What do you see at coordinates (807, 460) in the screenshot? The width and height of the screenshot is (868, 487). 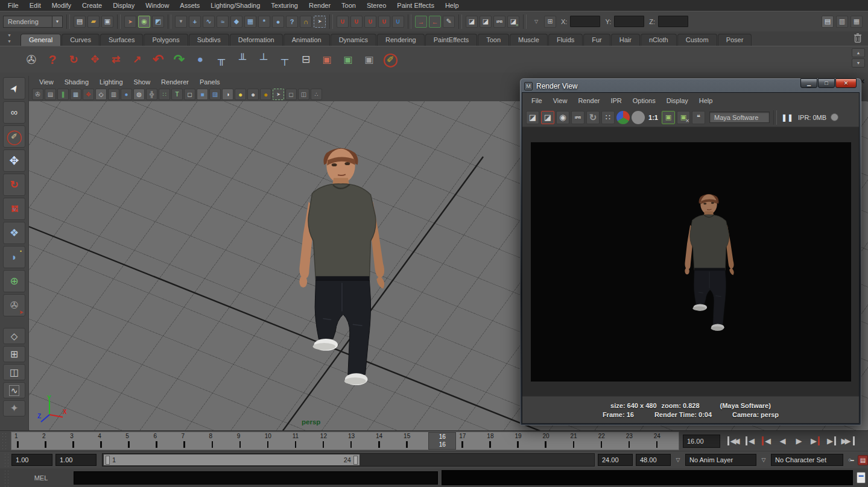 I see `character-set-field: No Character Set` at bounding box center [807, 460].